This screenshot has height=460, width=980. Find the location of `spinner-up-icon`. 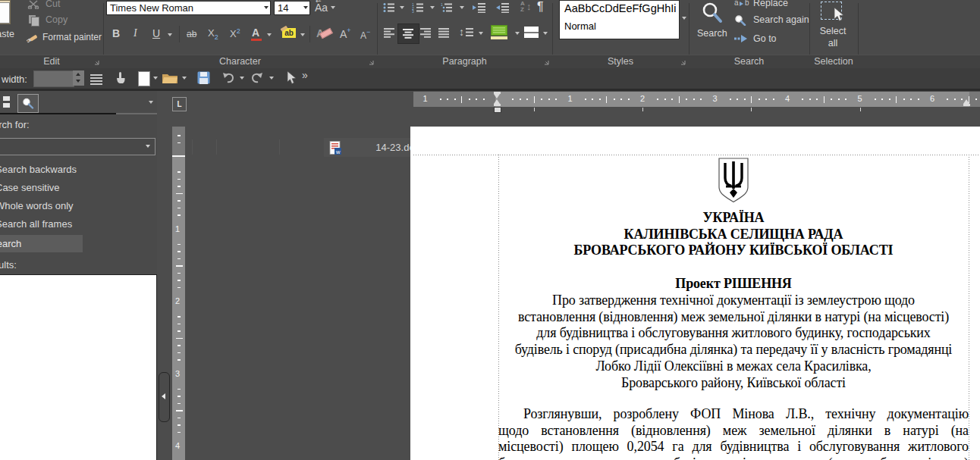

spinner-up-icon is located at coordinates (78, 74).